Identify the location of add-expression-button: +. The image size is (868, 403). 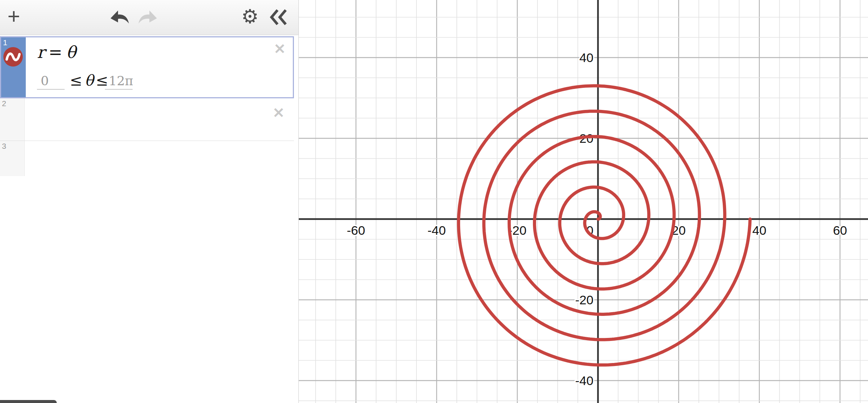
(14, 16).